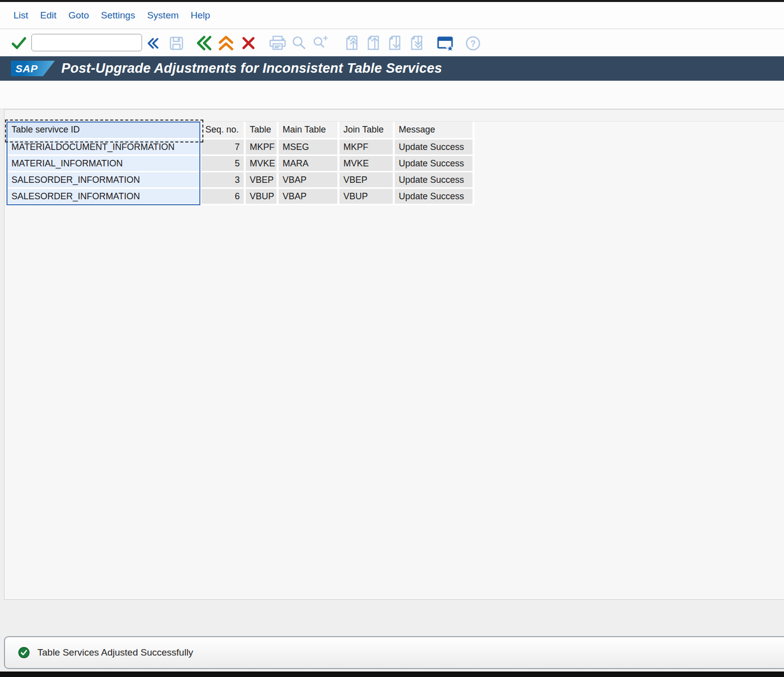 This screenshot has height=677, width=784. I want to click on table-cell-r1-c2: 7, so click(223, 147).